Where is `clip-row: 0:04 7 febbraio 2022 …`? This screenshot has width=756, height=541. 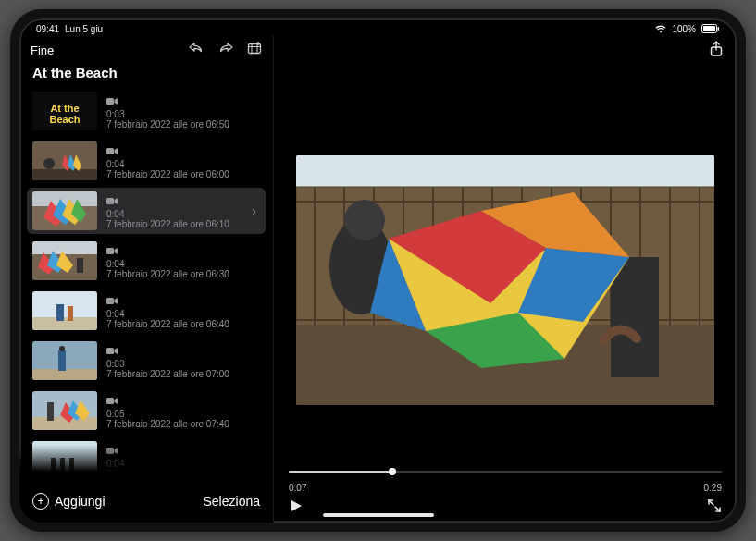
clip-row: 0:04 7 febbraio 2022 … is located at coordinates (146, 461).